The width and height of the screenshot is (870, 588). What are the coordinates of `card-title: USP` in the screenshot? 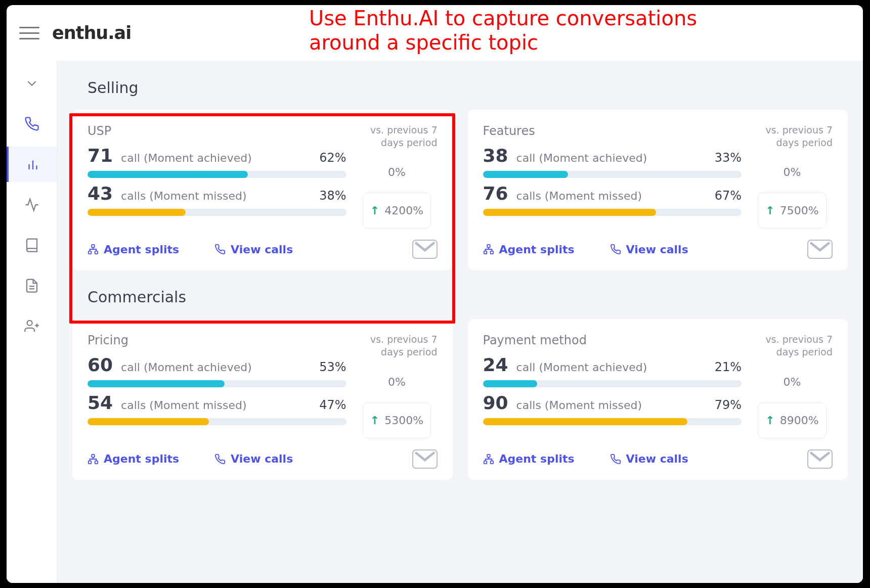 It's located at (217, 131).